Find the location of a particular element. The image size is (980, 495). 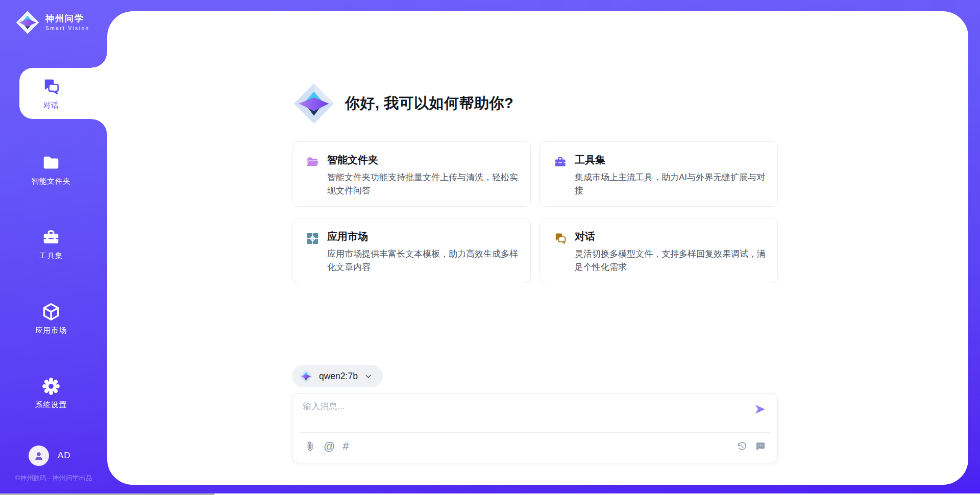

user-initials: AD is located at coordinates (64, 456).